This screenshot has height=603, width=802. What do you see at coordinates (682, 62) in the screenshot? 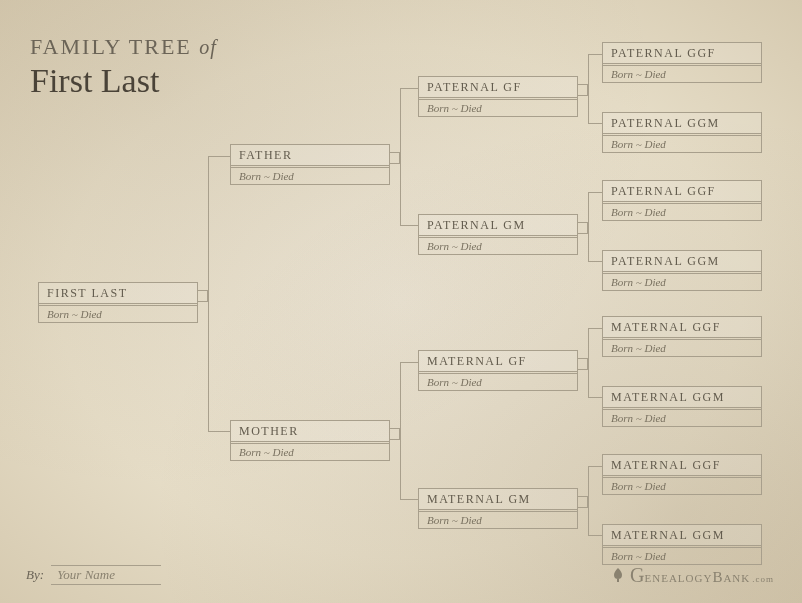
I see `person-paternal-ggf-1: PATERNAL GGF Born ~ Died` at bounding box center [682, 62].